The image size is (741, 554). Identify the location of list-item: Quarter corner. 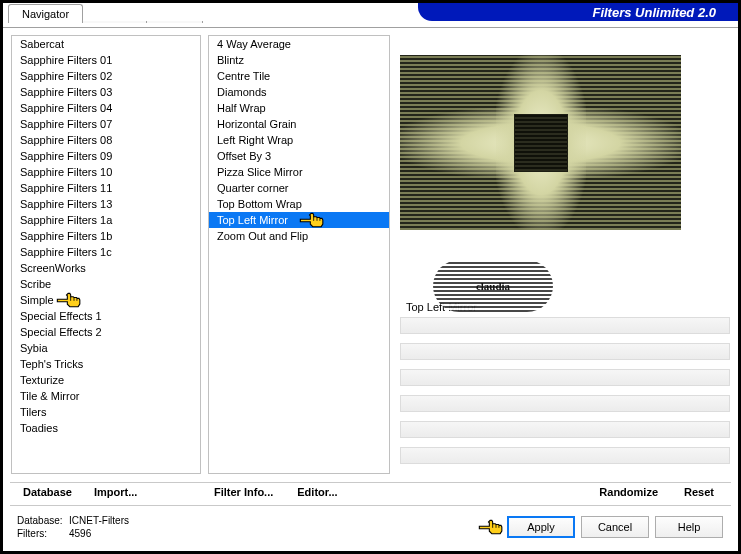
(299, 188).